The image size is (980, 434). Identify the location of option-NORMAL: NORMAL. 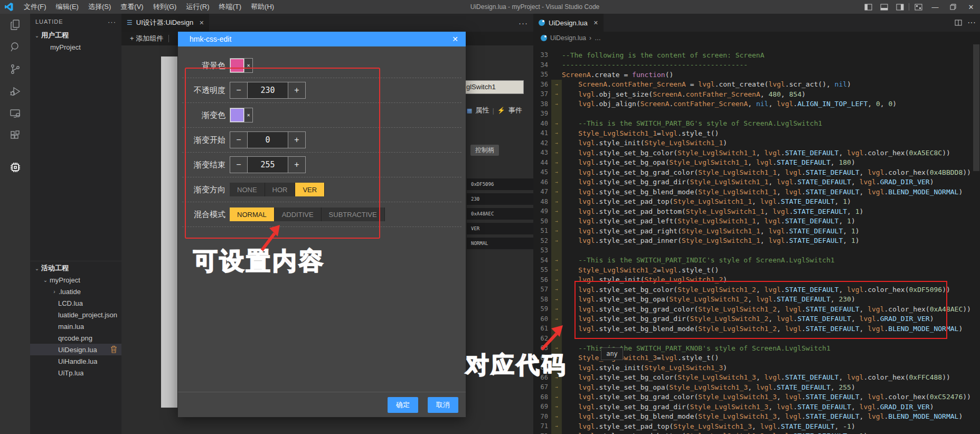
(252, 214).